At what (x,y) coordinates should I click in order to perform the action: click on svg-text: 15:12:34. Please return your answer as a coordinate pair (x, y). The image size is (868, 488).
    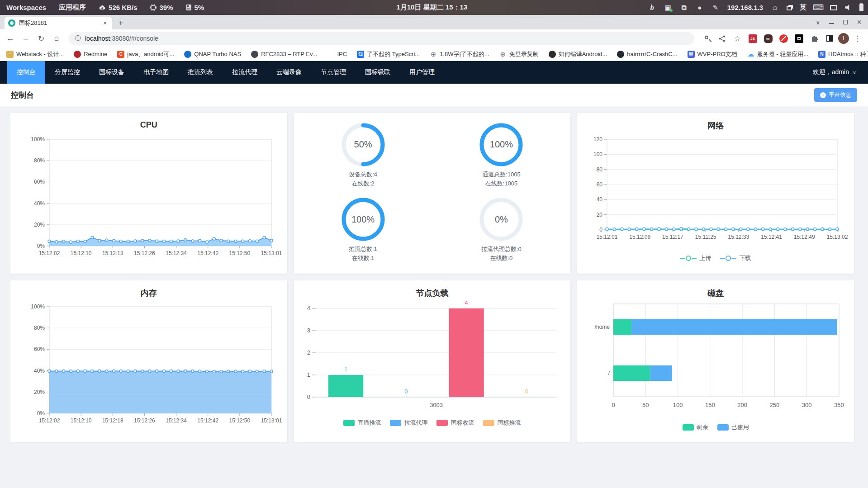
    Looking at the image, I should click on (176, 421).